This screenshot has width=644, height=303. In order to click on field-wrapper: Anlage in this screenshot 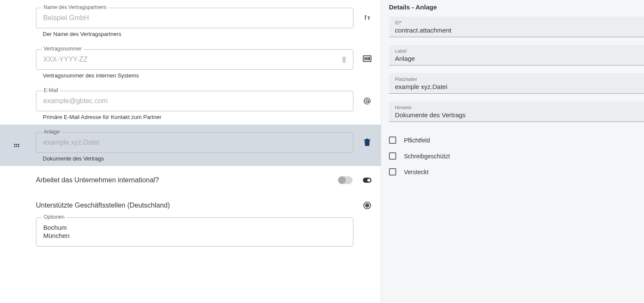, I will do `click(195, 143)`.